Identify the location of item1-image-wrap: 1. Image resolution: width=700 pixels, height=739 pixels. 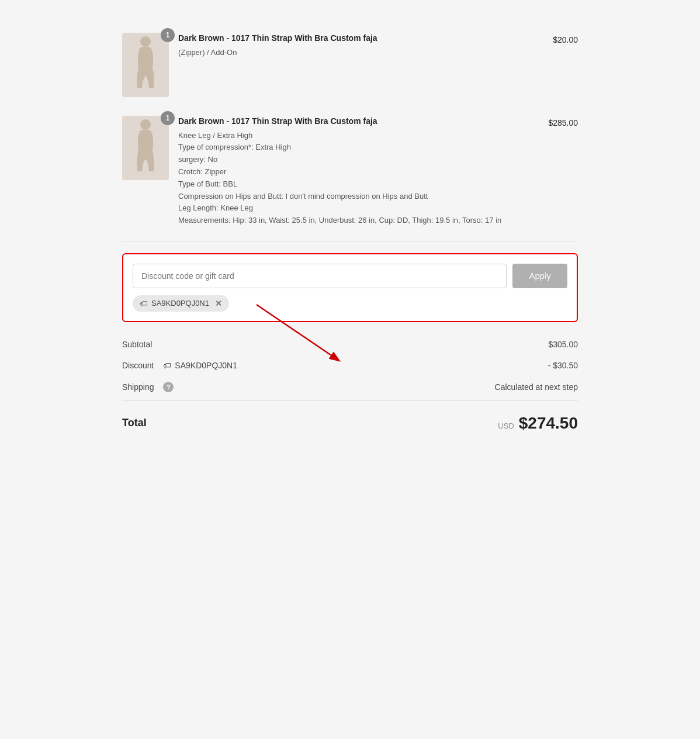
(145, 65).